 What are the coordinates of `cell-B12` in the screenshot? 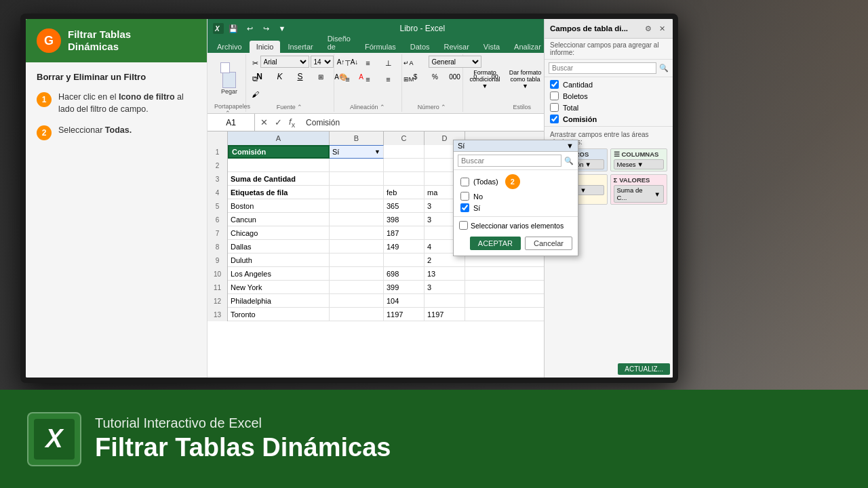 It's located at (357, 301).